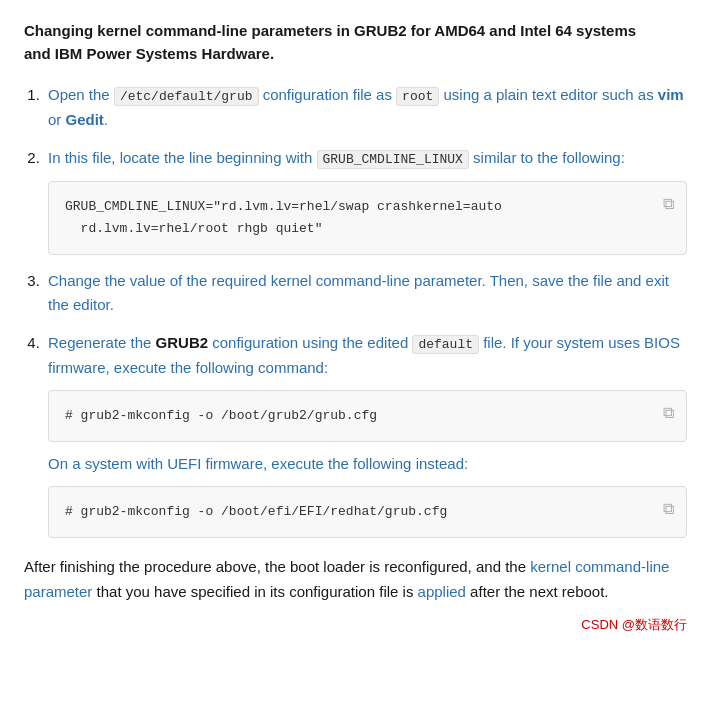  What do you see at coordinates (368, 416) in the screenshot?
I see `code-block-bios: ⧉ # grub2-mkconfig -o /boot/grub2/grub.c…` at bounding box center [368, 416].